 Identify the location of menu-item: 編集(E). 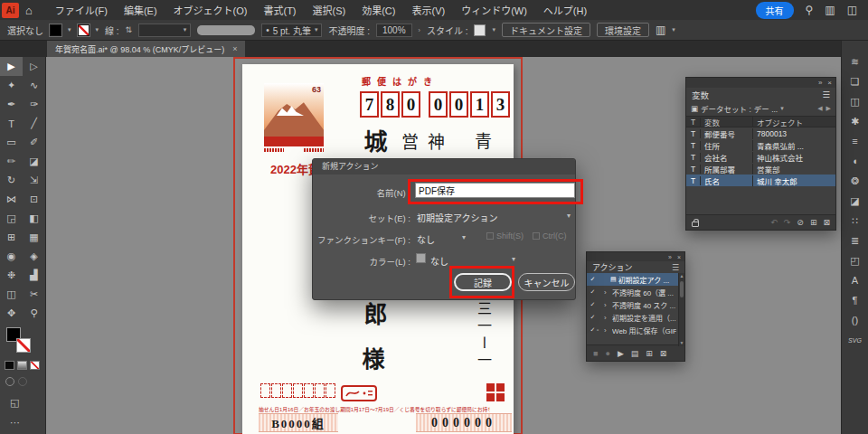
(141, 10).